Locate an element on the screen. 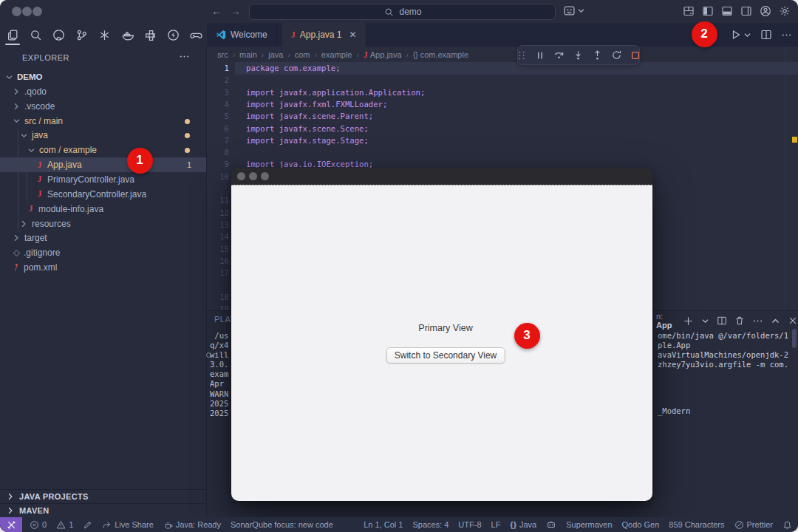  step-into-icon is located at coordinates (578, 55).